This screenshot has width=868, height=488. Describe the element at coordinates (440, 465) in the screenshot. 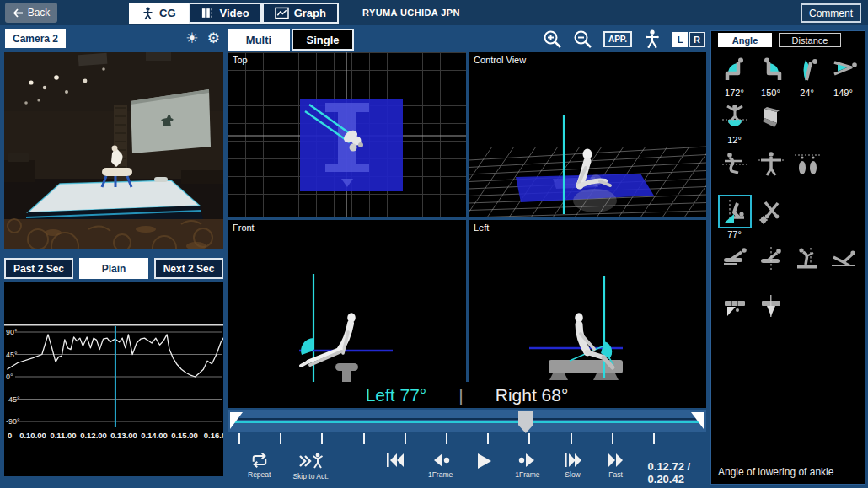

I see `back-one-frame-button: 1Frame` at that location.